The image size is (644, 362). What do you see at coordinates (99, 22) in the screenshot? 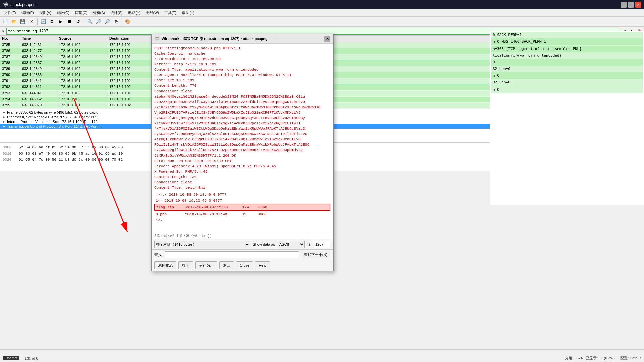
I see `zoom-in-button: 🔎` at bounding box center [99, 22].